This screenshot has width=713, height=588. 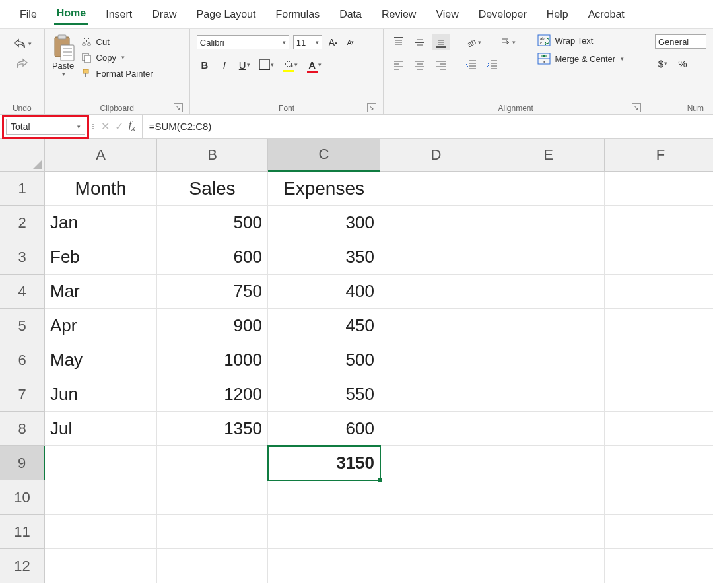 I want to click on menu-tab-file: File, so click(x=28, y=15).